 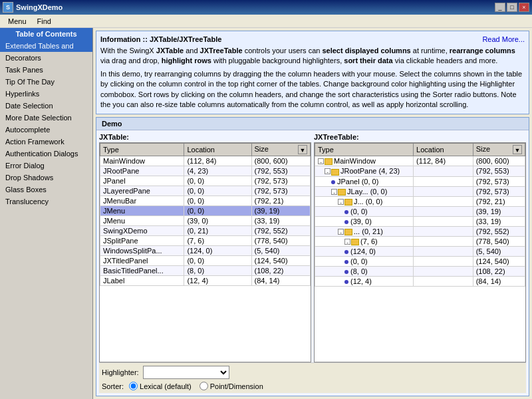 What do you see at coordinates (47, 106) in the screenshot?
I see `sidebar-item-date-selection: Date Selection` at bounding box center [47, 106].